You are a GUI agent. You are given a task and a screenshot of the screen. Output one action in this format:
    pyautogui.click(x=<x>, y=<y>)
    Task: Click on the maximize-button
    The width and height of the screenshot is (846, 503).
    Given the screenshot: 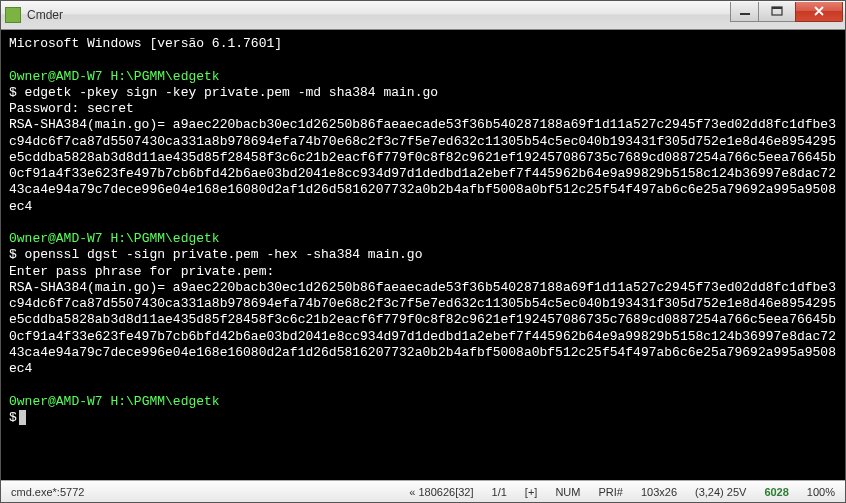 What is the action you would take?
    pyautogui.click(x=777, y=12)
    